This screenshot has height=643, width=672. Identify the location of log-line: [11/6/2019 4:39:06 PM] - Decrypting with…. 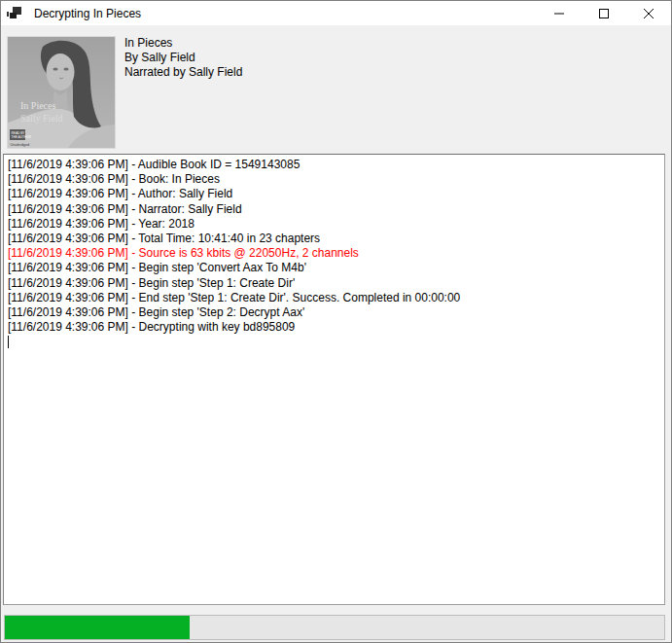
(335, 327).